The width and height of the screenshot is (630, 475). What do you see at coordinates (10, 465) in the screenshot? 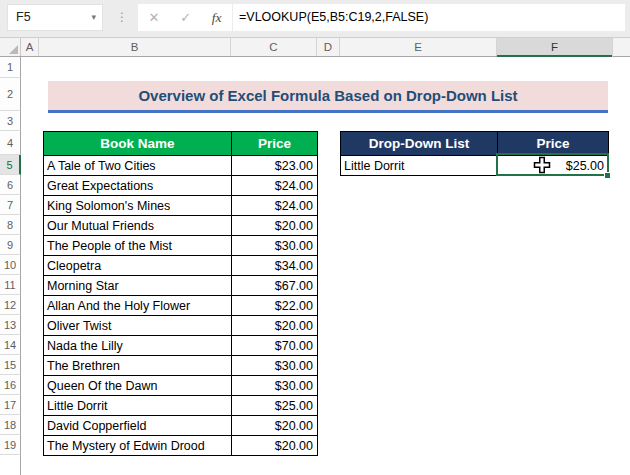
I see `row-header-column-tail` at bounding box center [10, 465].